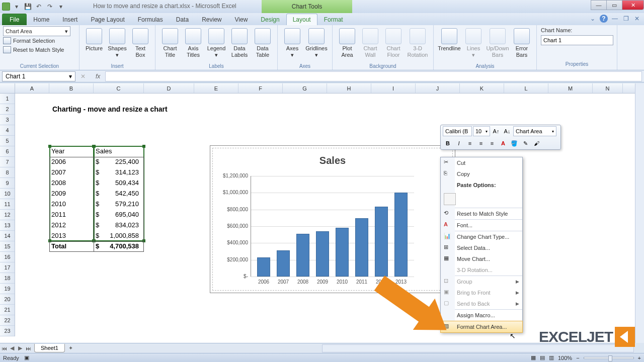  What do you see at coordinates (8, 88) in the screenshot?
I see `select-all-corner` at bounding box center [8, 88].